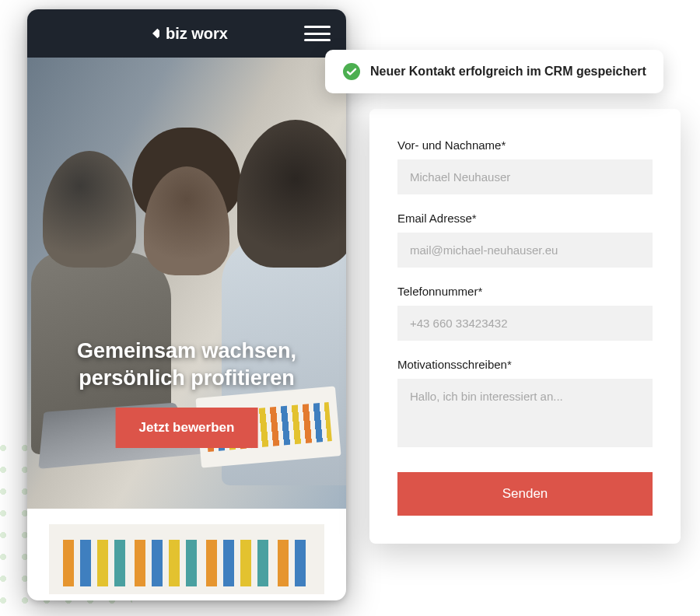  I want to click on brand-mark-icon, so click(152, 33).